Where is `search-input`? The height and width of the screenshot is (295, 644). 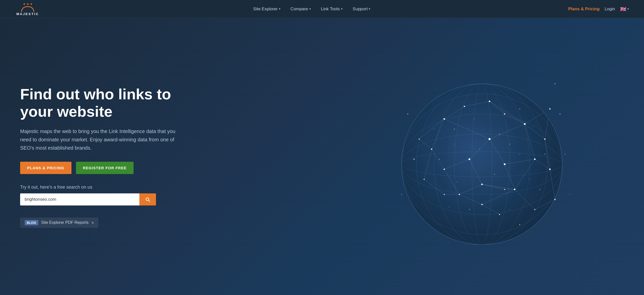
search-input is located at coordinates (80, 199).